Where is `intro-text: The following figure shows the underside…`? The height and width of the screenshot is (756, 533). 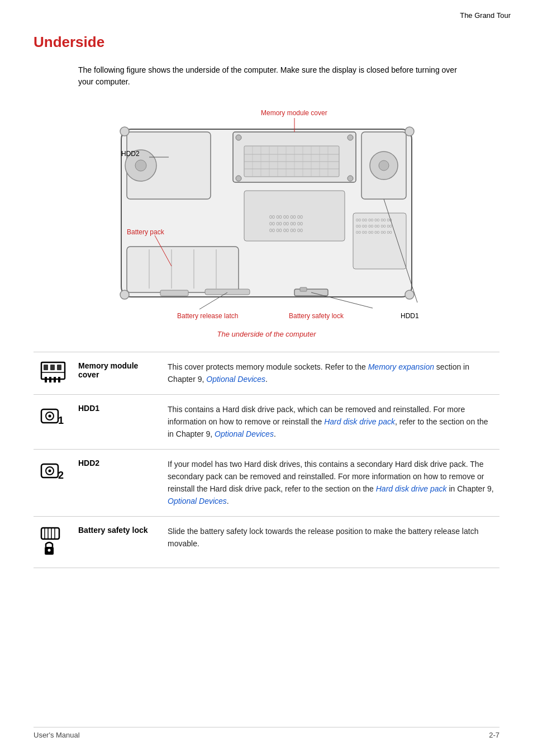 intro-text: The following figure shows the underside… is located at coordinates (268, 76).